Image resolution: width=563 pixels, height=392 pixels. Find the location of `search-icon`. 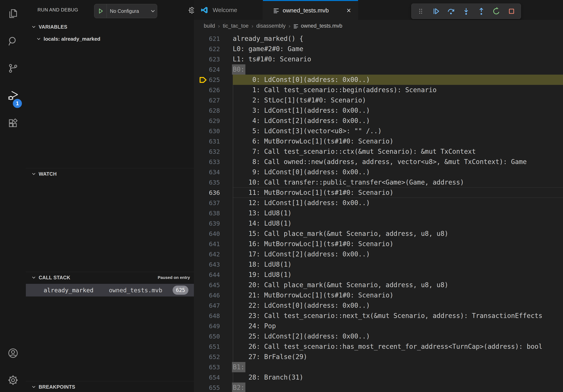

search-icon is located at coordinates (13, 41).